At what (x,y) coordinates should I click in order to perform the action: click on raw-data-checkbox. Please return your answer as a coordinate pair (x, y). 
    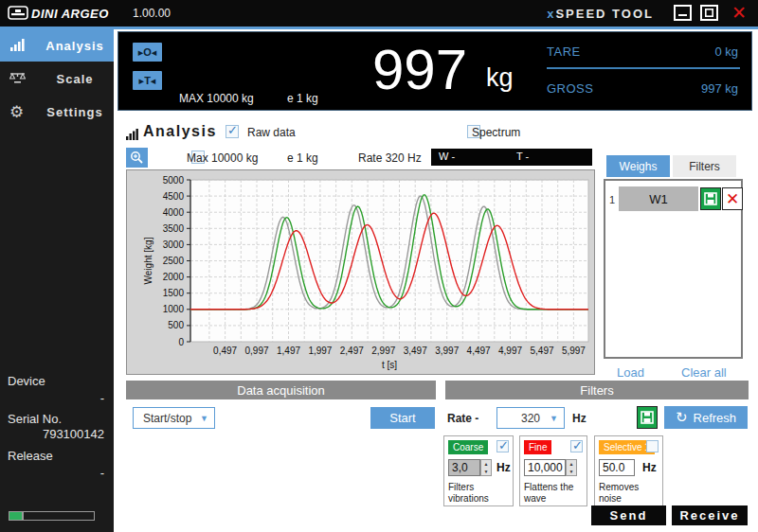
    Looking at the image, I should click on (232, 132).